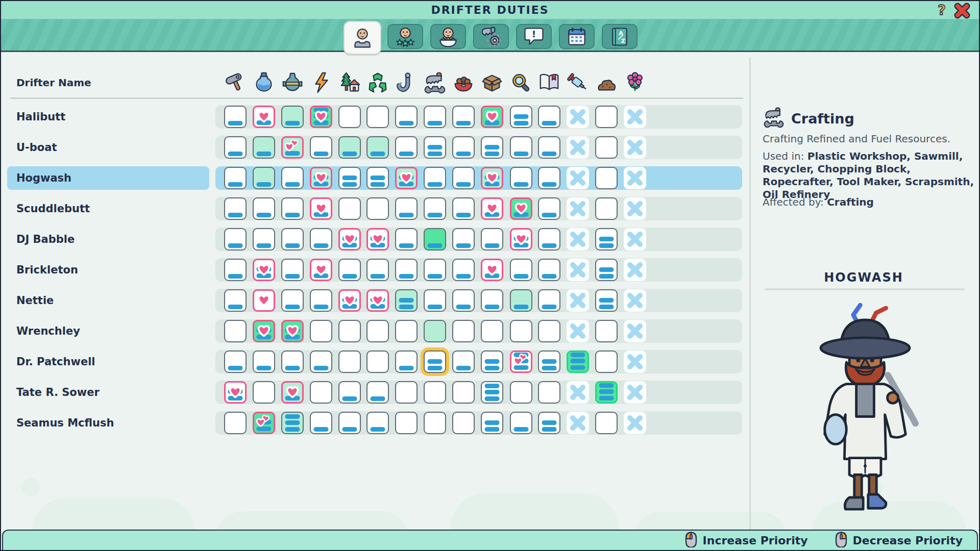  What do you see at coordinates (292, 209) in the screenshot?
I see `duty-cell-Scuddlebutt-jug` at bounding box center [292, 209].